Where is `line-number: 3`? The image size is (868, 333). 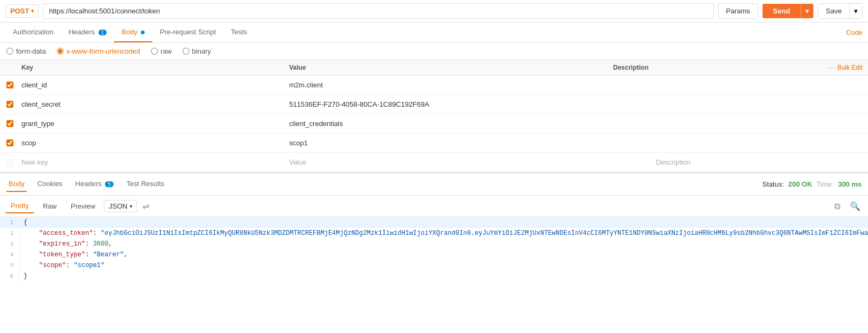 line-number: 3 is located at coordinates (10, 244).